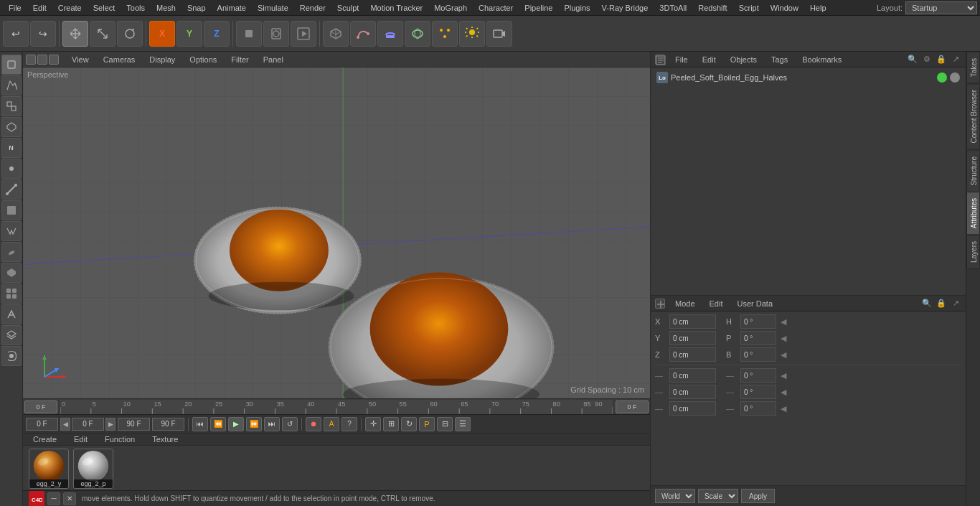  Describe the element at coordinates (197, 8) in the screenshot. I see `menu-snap: Snap` at that location.